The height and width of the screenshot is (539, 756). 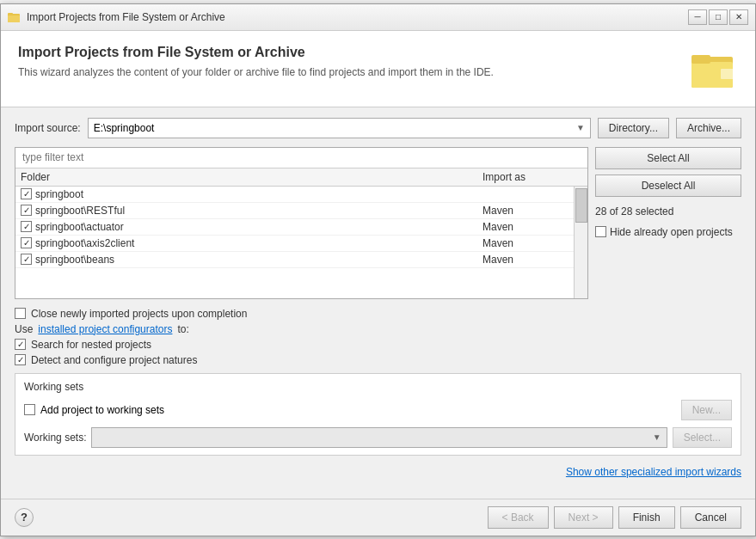 I want to click on import-source-label: Import source:, so click(x=48, y=128).